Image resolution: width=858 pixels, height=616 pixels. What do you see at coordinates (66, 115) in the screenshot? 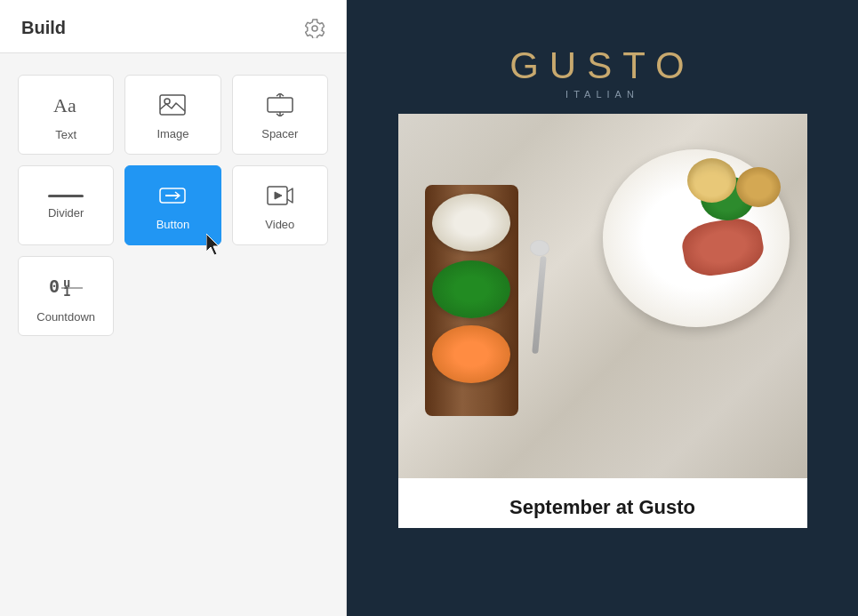
I see `block-text: Aa Text` at bounding box center [66, 115].